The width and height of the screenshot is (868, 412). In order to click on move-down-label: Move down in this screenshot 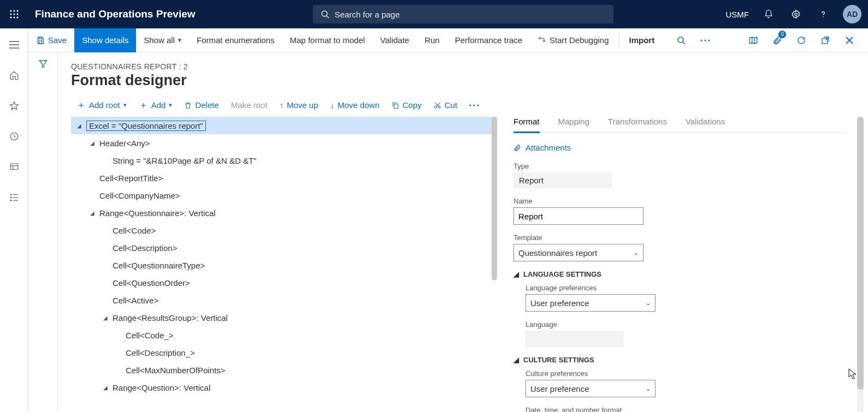, I will do `click(358, 105)`.